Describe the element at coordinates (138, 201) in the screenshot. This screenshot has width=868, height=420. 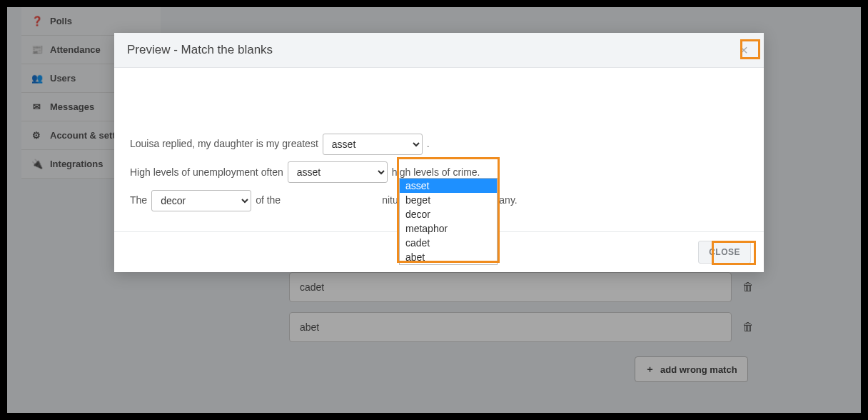
I see `text: The` at that location.